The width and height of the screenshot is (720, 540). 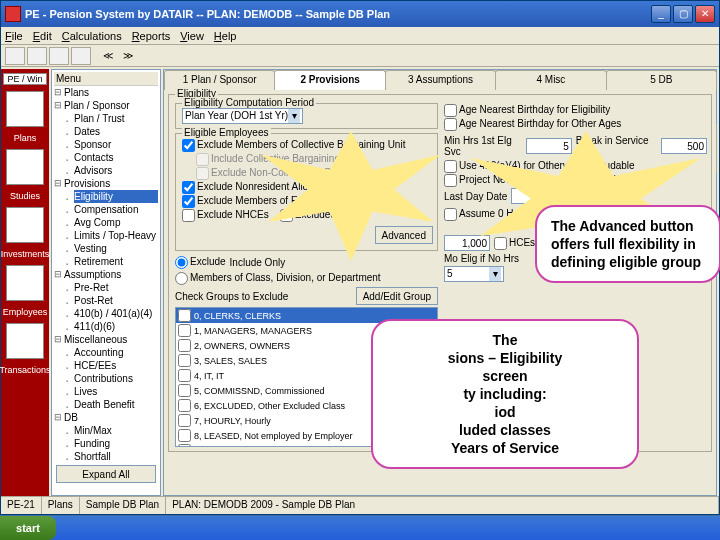 I want to click on close-button: ✕, so click(x=705, y=14).